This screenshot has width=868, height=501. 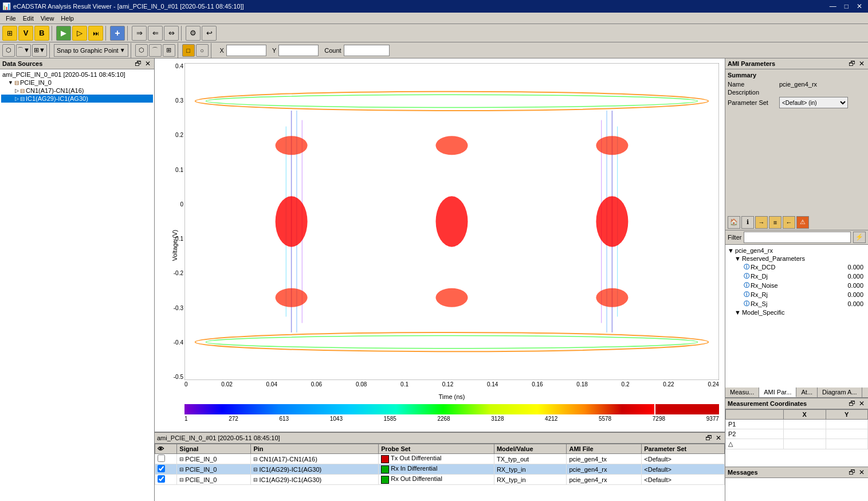 What do you see at coordinates (437, 449) in the screenshot?
I see `col-probe: Probe Set` at bounding box center [437, 449].